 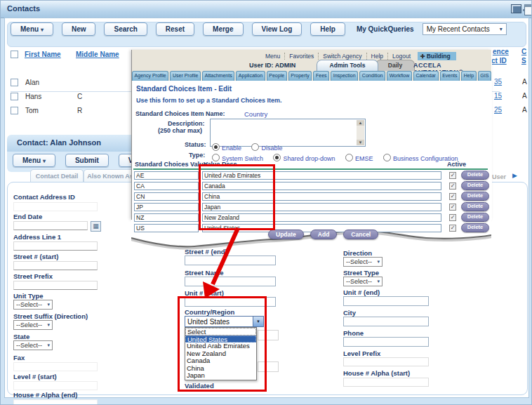 What do you see at coordinates (347, 65) in the screenshot?
I see `tab-admin-tools: Admin Tools` at bounding box center [347, 65].